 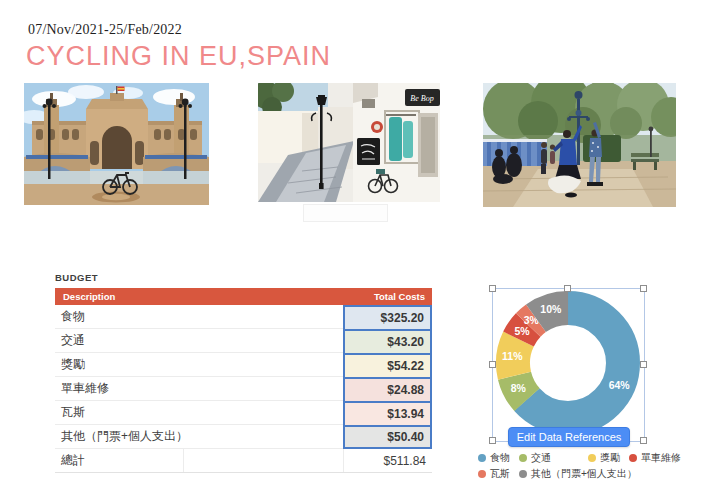 I want to click on budget-row-value: $13.94, so click(x=388, y=413).